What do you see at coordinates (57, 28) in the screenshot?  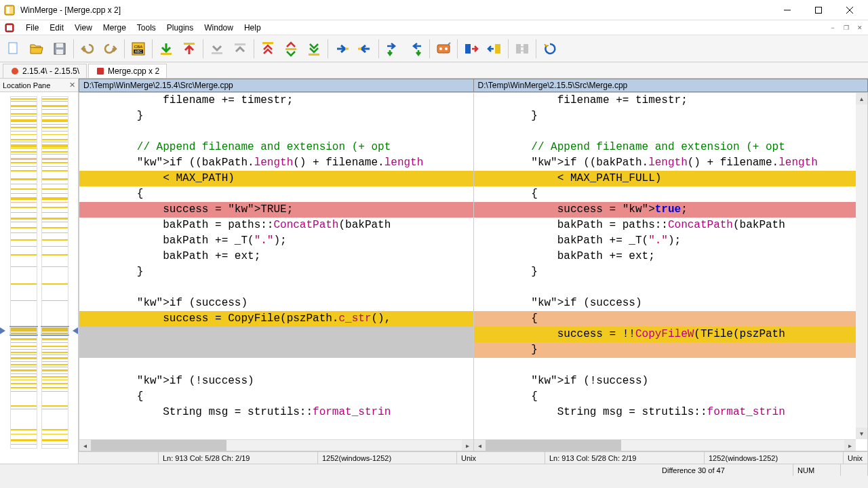 I see `menu-edit: Edit` at bounding box center [57, 28].